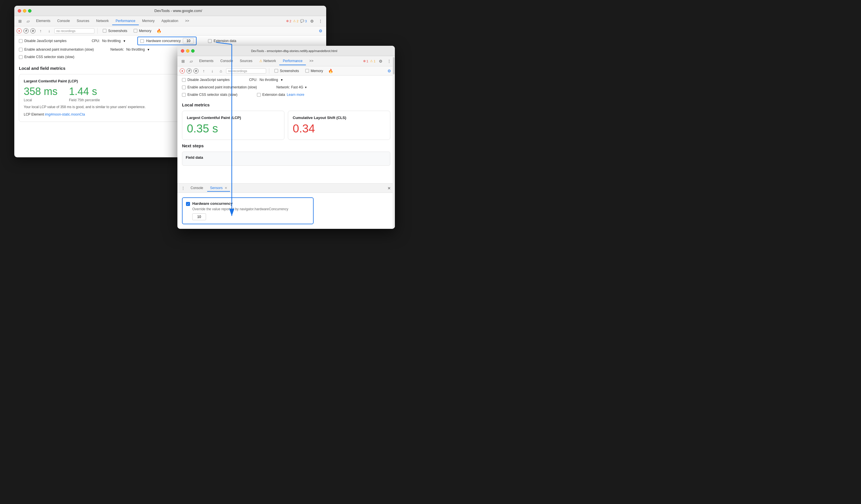  Describe the element at coordinates (170, 31) in the screenshot. I see `back-toolbar2: ● ↺ ⊘ ↑ ↓ no recordings Screenshots Memo…` at that location.